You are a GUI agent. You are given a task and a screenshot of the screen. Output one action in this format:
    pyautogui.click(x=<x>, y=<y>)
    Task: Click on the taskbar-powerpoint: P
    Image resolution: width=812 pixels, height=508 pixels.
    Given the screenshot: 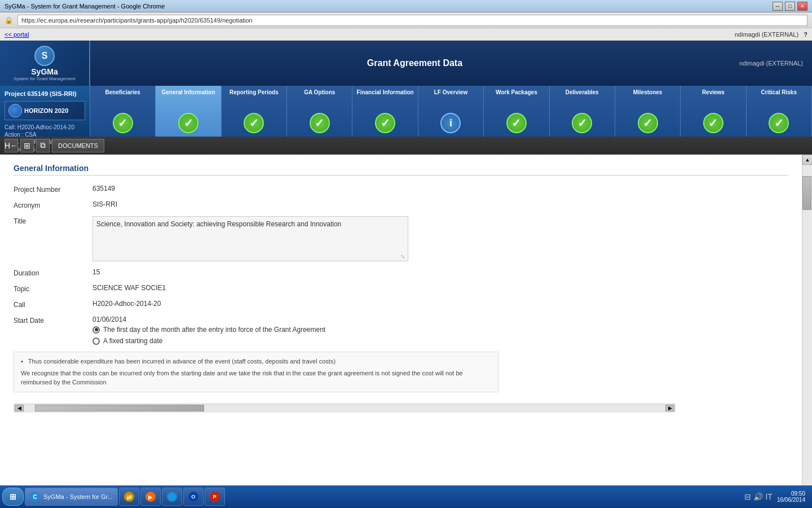 What is the action you would take?
    pyautogui.click(x=215, y=497)
    